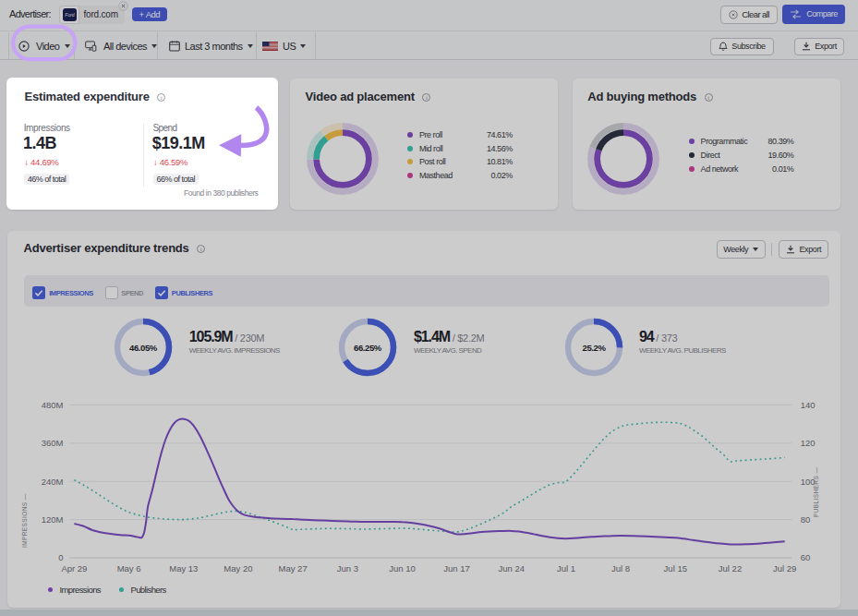 This screenshot has height=616, width=858. Describe the element at coordinates (129, 569) in the screenshot. I see `svg-text: May 6` at that location.